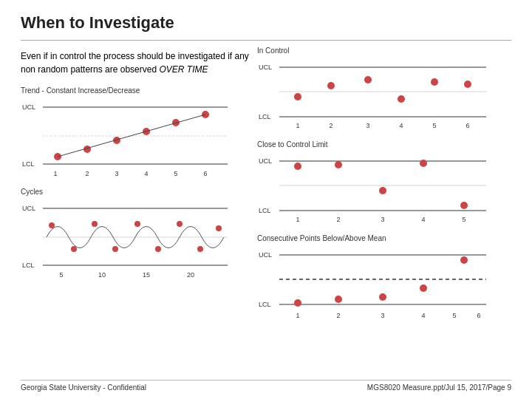 The image size is (532, 399). What do you see at coordinates (384, 183) in the screenshot?
I see `close-to-control-chart: Close to Control Limit UCL LCL 1 2` at bounding box center [384, 183].